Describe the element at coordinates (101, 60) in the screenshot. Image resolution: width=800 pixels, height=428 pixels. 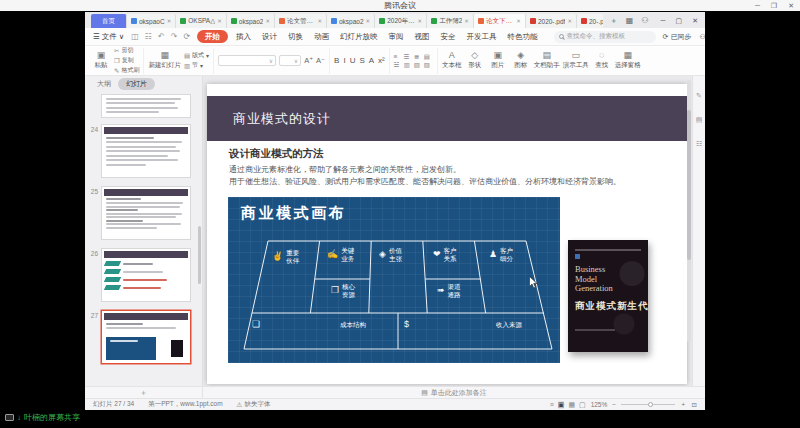
I see `paste-button: ▣ 粘贴` at that location.